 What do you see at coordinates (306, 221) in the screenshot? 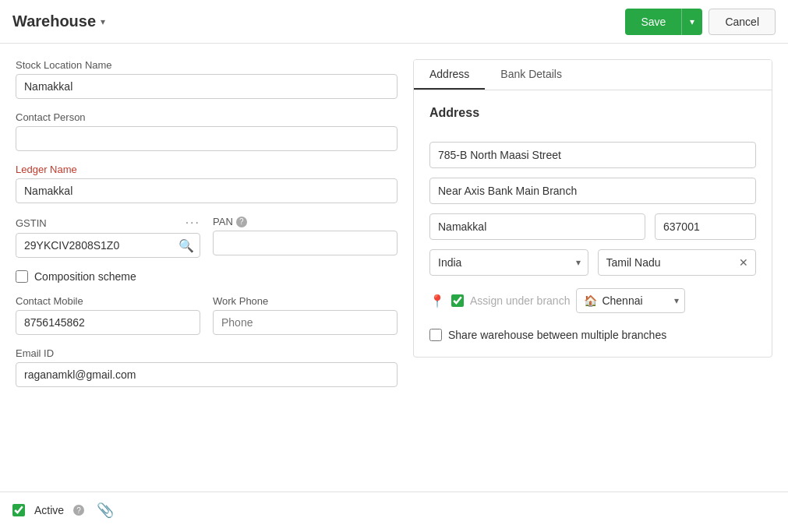
I see `pan-label-row: PAN ?` at bounding box center [306, 221].